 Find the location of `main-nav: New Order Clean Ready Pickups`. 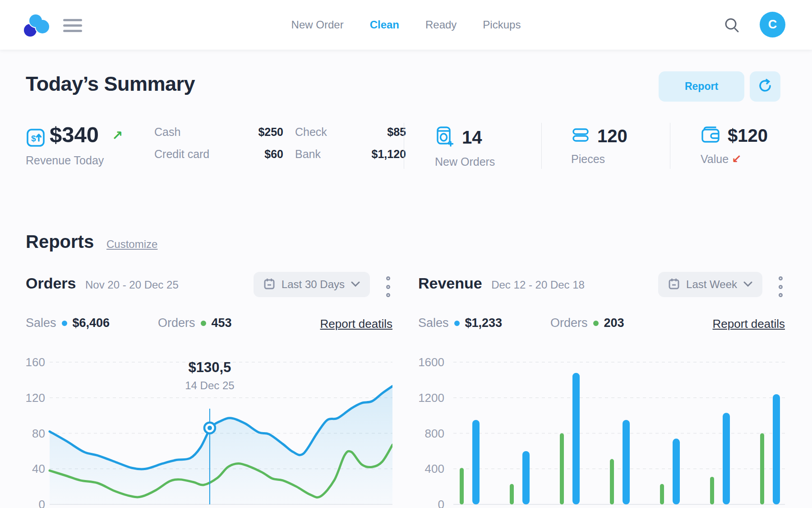

main-nav: New Order Clean Ready Pickups is located at coordinates (406, 25).